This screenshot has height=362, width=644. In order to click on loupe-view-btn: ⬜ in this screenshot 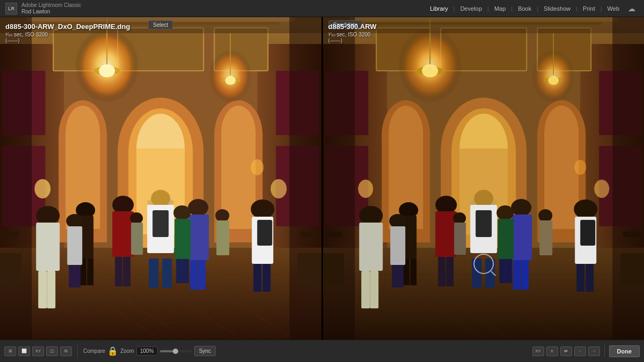, I will do `click(24, 351)`.